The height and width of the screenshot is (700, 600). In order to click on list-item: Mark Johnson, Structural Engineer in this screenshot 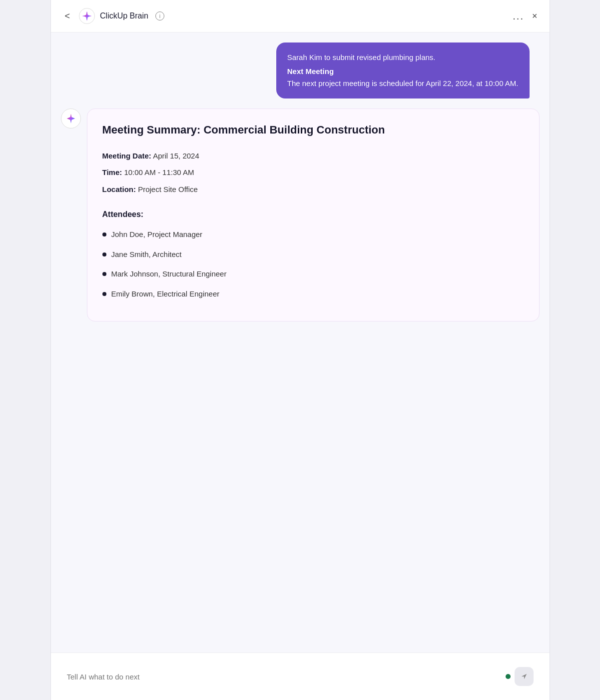, I will do `click(313, 274)`.